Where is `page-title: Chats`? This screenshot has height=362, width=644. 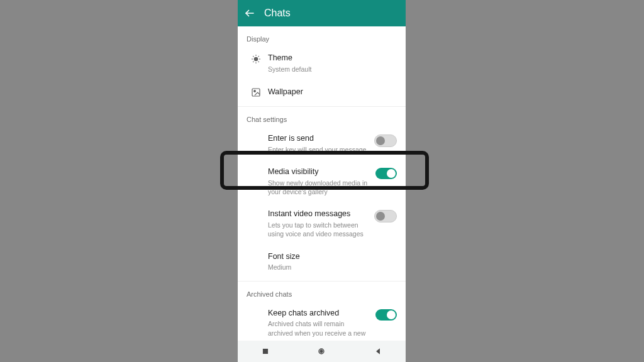 page-title: Chats is located at coordinates (277, 13).